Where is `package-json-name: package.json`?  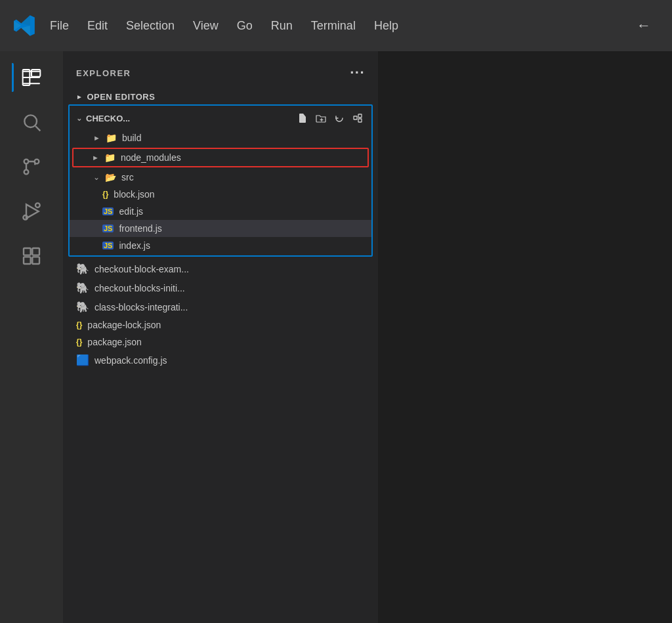 package-json-name: package.json is located at coordinates (114, 342).